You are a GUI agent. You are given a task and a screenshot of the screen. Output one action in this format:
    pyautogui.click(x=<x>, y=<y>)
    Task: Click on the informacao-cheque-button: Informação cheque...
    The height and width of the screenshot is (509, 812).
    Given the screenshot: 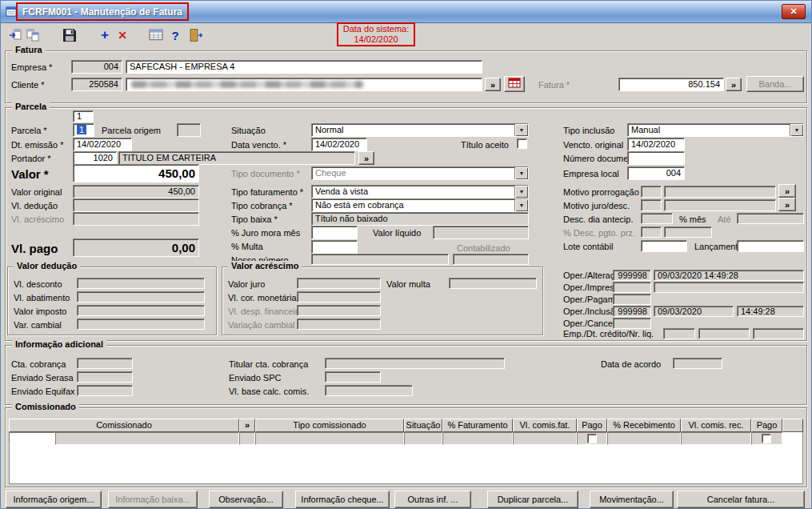 What is the action you would take?
    pyautogui.click(x=342, y=499)
    